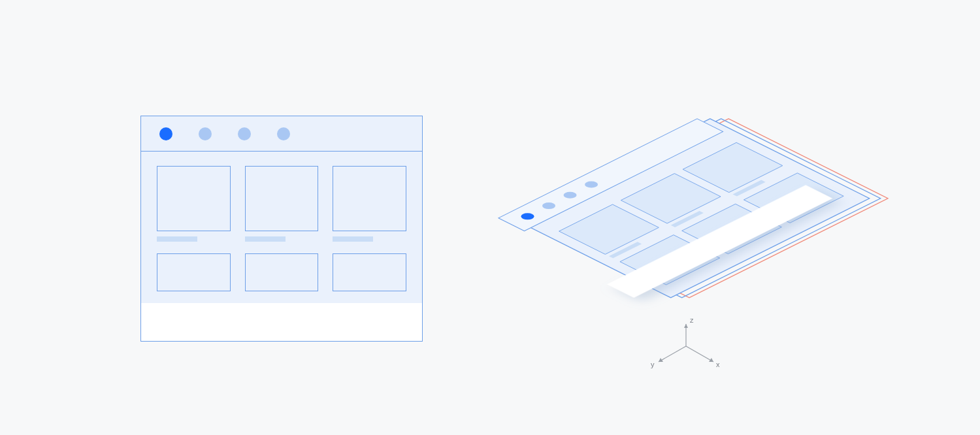  I want to click on iso-white-overlay, so click(720, 242).